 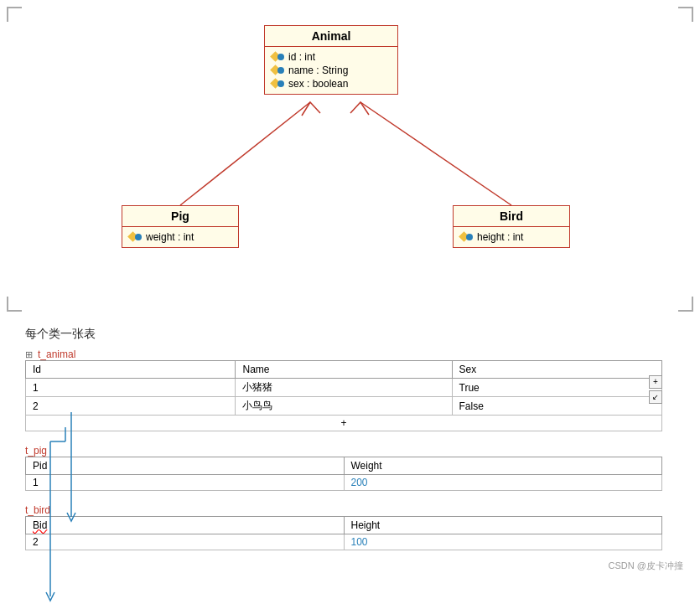 What do you see at coordinates (656, 397) in the screenshot?
I see `resize-button: ↙` at bounding box center [656, 397].